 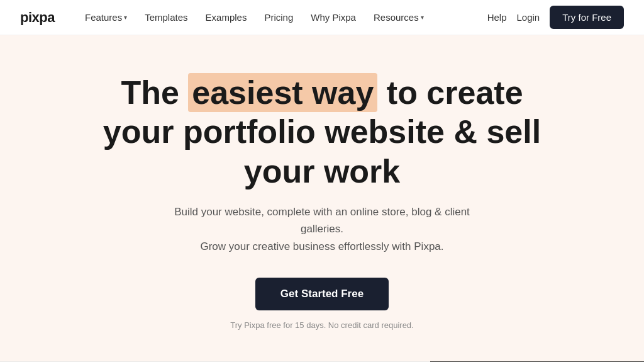 I want to click on nav-templates: Templates, so click(x=166, y=18).